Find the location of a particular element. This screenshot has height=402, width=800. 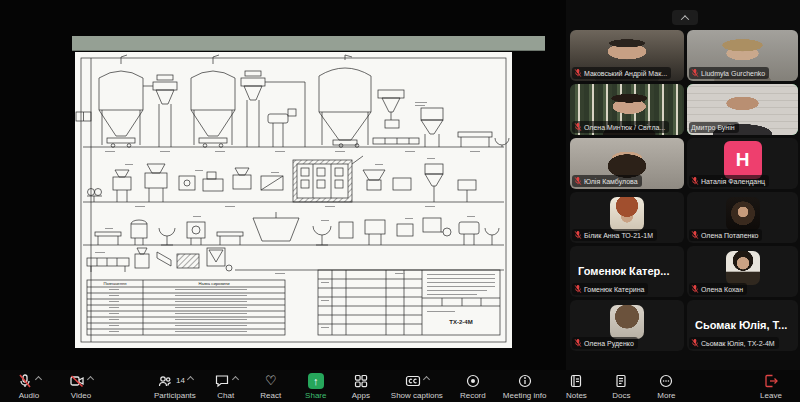

participant-name: Олена Руденко is located at coordinates (609, 344).